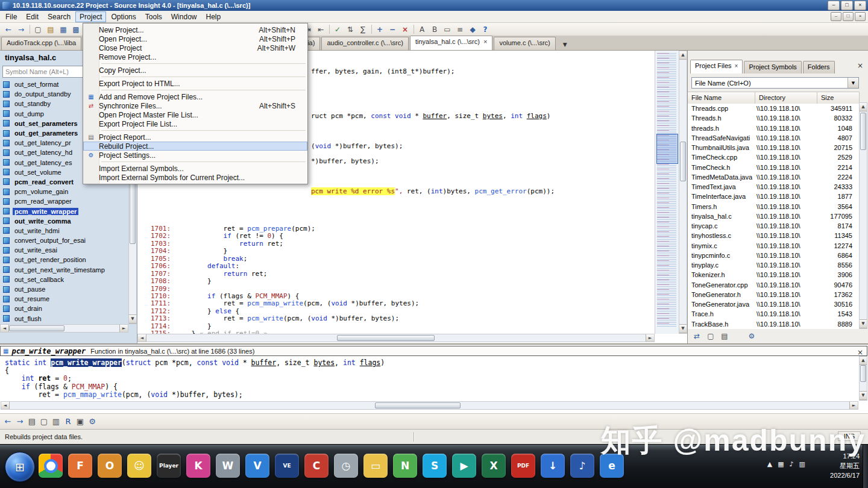 Image resolution: width=868 pixels, height=488 pixels. I want to click on statistics-icon: ∑, so click(363, 30).